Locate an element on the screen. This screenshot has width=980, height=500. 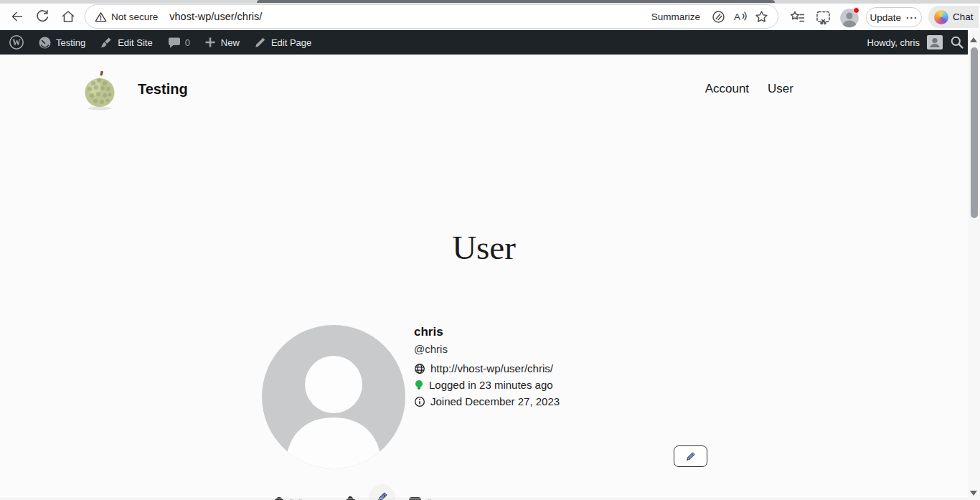
pencil-emoji-icon is located at coordinates (690, 456).